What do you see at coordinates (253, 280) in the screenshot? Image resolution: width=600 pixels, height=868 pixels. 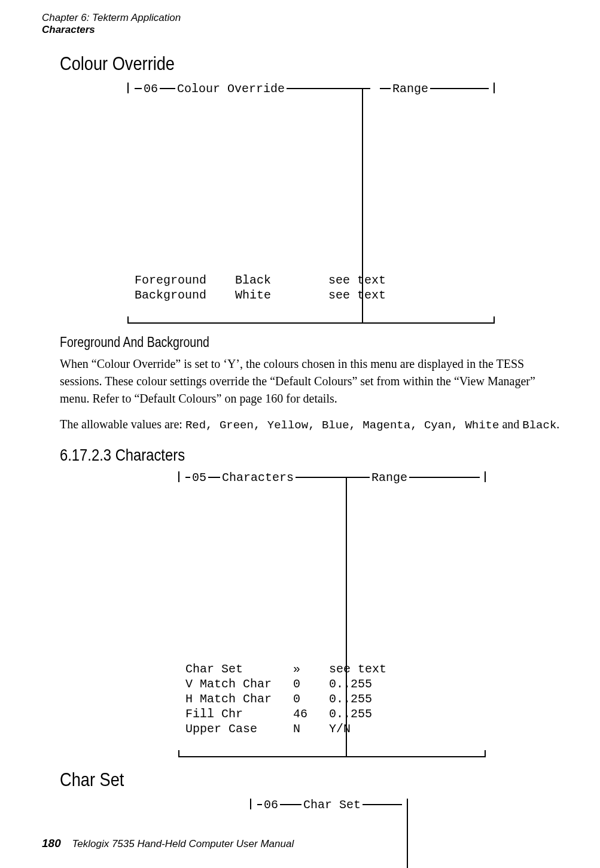 I see `menu-row-value: Black` at bounding box center [253, 280].